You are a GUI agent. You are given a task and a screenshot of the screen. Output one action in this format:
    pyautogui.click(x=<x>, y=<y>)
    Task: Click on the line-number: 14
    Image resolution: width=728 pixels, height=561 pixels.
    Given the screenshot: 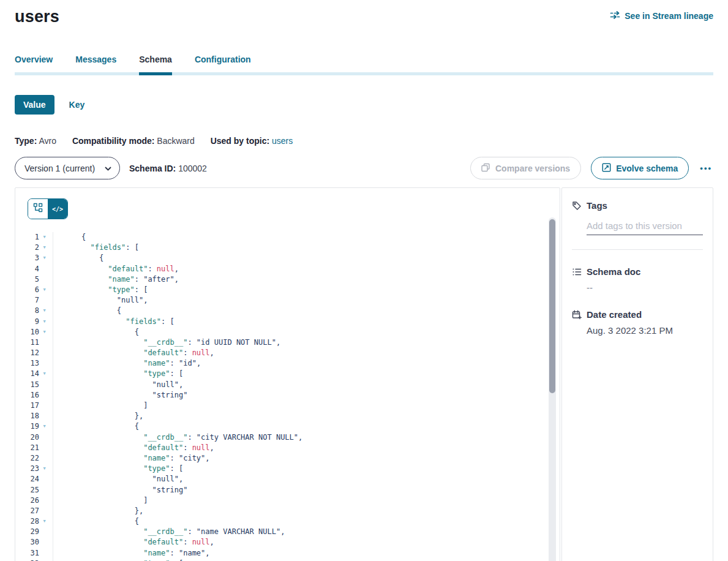 What is the action you would take?
    pyautogui.click(x=27, y=374)
    